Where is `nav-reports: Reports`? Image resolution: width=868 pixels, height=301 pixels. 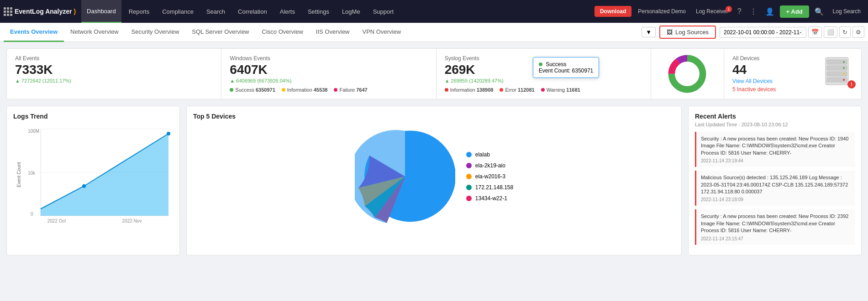 nav-reports: Reports is located at coordinates (139, 11).